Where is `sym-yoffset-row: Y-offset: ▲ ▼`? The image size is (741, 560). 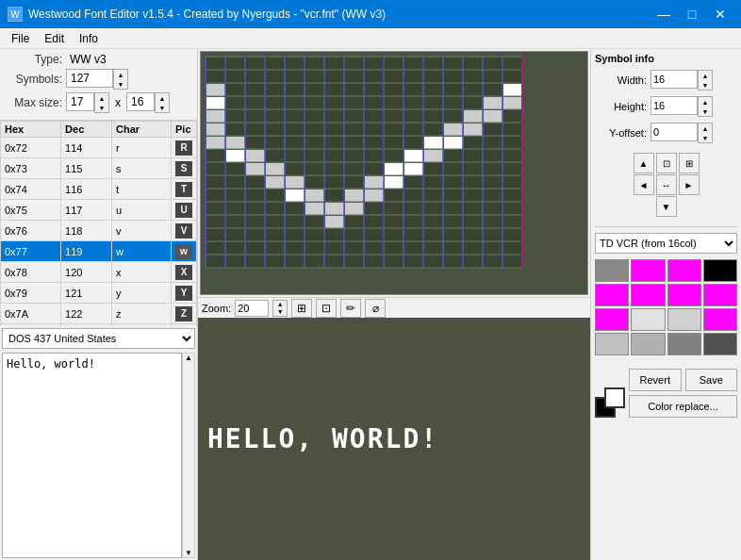
sym-yoffset-row: Y-offset: ▲ ▼ is located at coordinates (666, 133).